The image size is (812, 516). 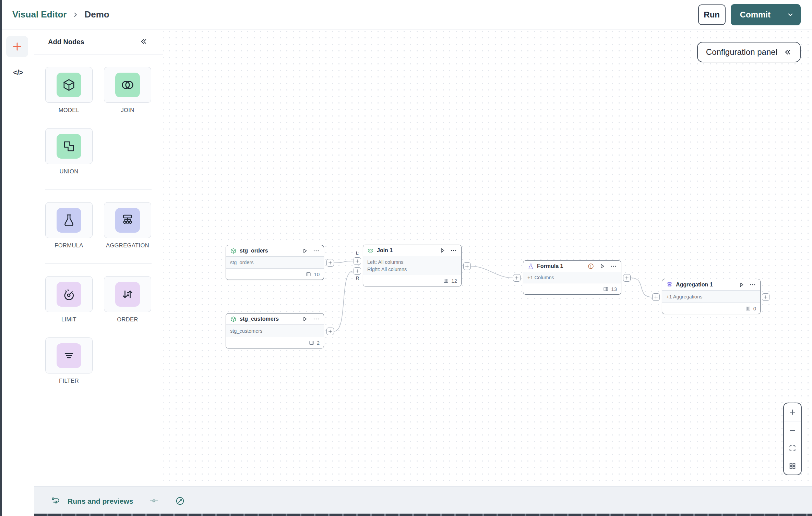 I want to click on canvas-node-formula-1: Formula 1+1 Columns13, so click(x=572, y=278).